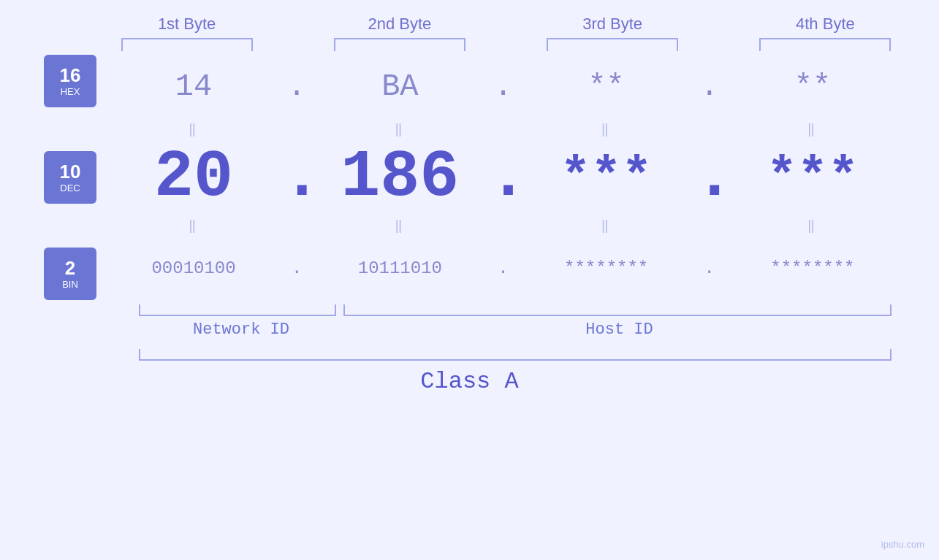  I want to click on dec-name: DEC, so click(70, 188).